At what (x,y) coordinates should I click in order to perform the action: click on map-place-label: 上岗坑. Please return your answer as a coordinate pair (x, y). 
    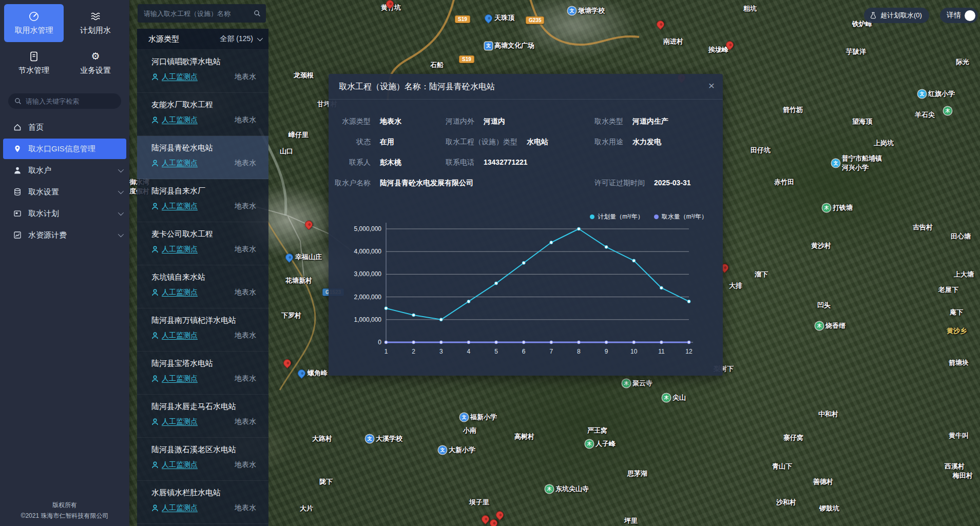
    Looking at the image, I should click on (884, 143).